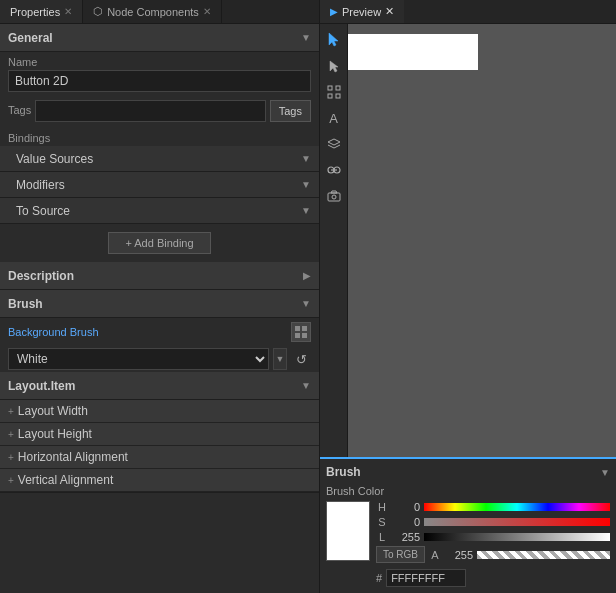 The width and height of the screenshot is (616, 593). What do you see at coordinates (517, 537) in the screenshot?
I see `lum-track-bg` at bounding box center [517, 537].